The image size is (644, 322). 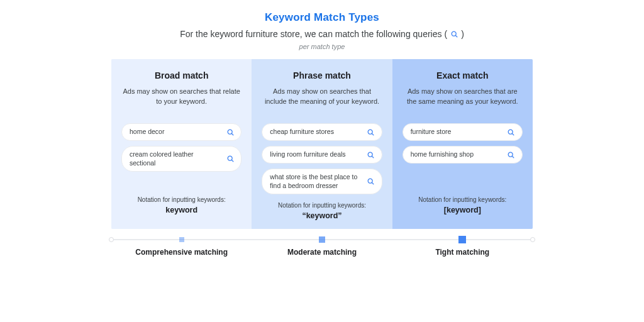 I want to click on scale-tick-moderate, so click(x=322, y=240).